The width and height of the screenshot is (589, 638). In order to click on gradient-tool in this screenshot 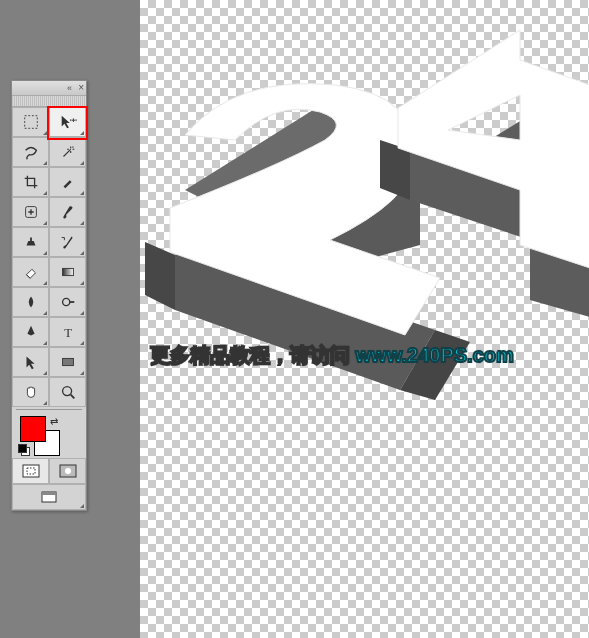, I will do `click(68, 272)`.